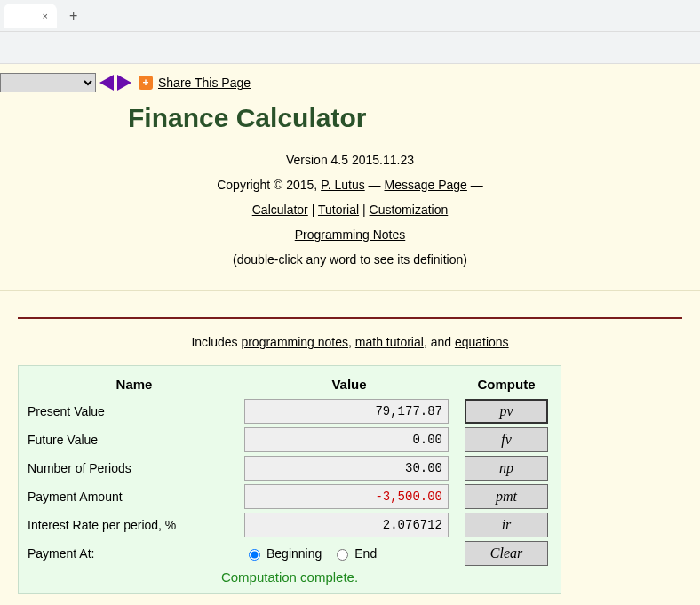 This screenshot has height=605, width=700. Describe the element at coordinates (425, 185) in the screenshot. I see `message-page-link: Message Page` at that location.